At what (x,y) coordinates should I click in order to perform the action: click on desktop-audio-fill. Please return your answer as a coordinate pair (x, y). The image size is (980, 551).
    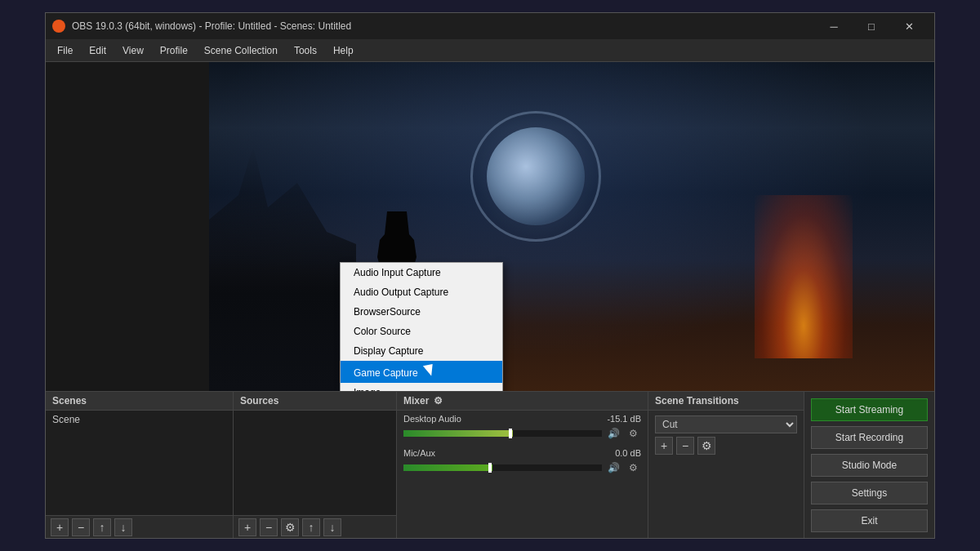
    Looking at the image, I should click on (458, 433).